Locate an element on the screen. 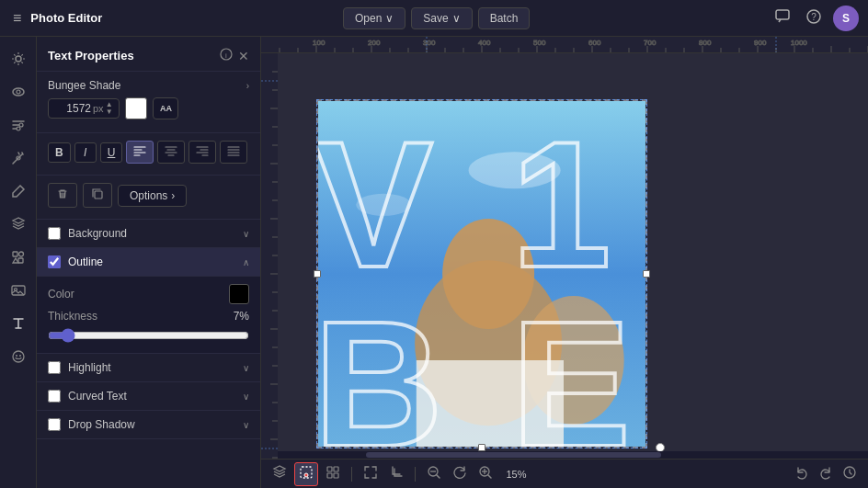  menu-button: ≡ is located at coordinates (17, 18).